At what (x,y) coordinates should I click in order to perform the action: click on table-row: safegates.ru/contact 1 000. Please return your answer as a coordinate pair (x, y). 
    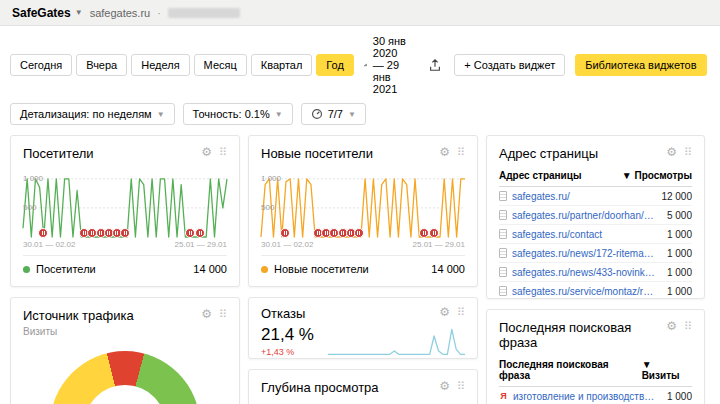
    Looking at the image, I should click on (596, 234).